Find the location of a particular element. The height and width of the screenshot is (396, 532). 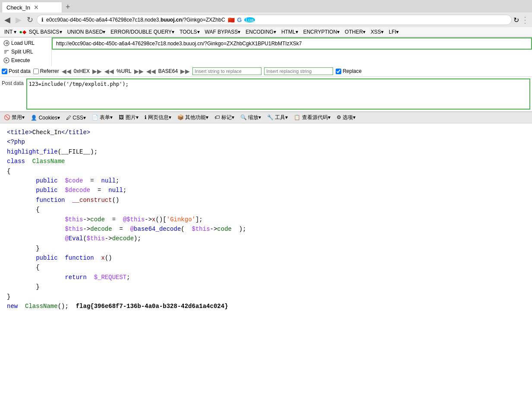

code-line-24: new ClassName(); flag{396e68f7-136b-4a0a… is located at coordinates (266, 306).